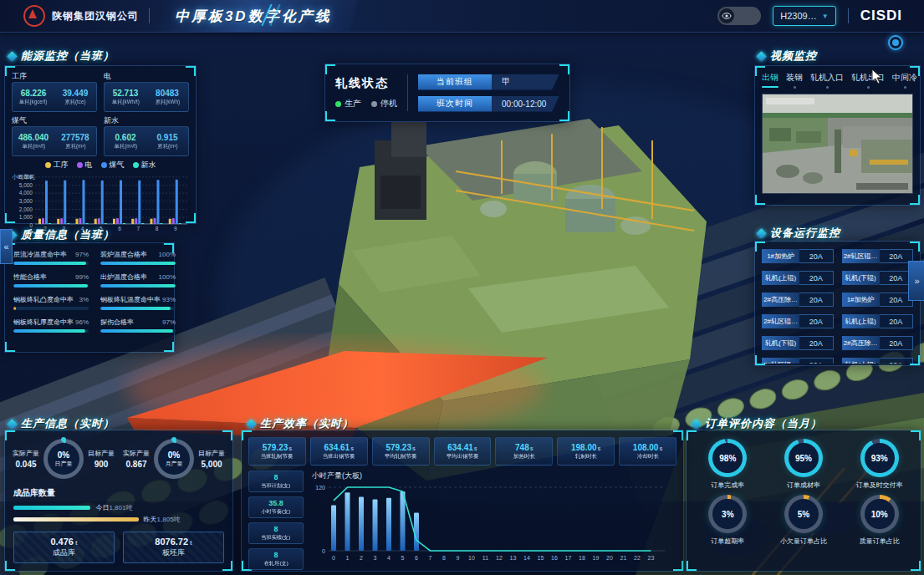  Describe the element at coordinates (794, 80) in the screenshot. I see `camera-tab-装钢: 装钢` at that location.